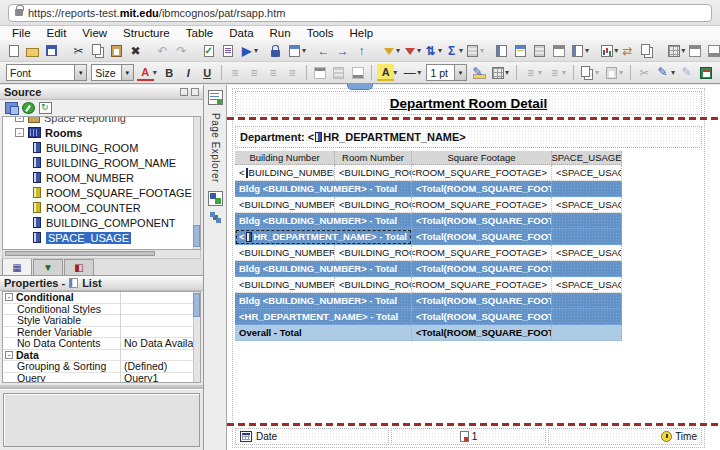 The height and width of the screenshot is (450, 720). What do you see at coordinates (162, 50) in the screenshot?
I see `undo-button: ↶` at bounding box center [162, 50].